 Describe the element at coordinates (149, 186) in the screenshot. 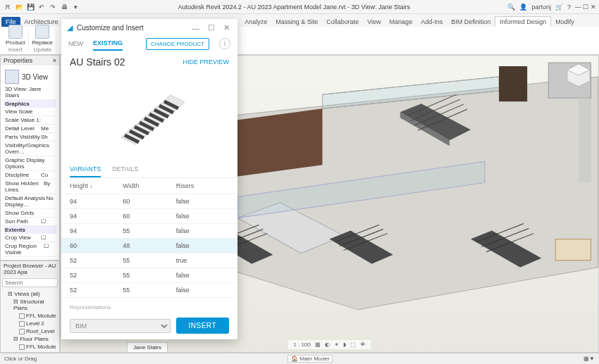

I see `col-width: Width` at that location.